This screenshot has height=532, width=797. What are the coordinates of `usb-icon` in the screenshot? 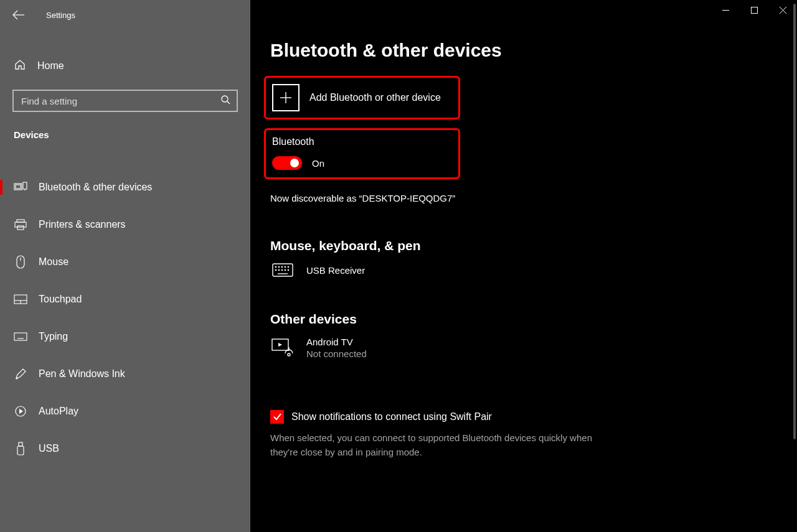 It's located at (21, 449).